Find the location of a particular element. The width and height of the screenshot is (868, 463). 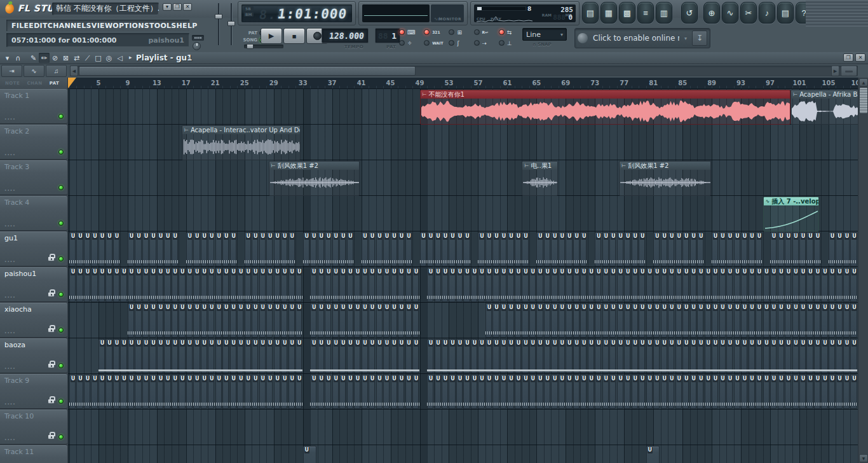

stop-button: ■ is located at coordinates (294, 36).